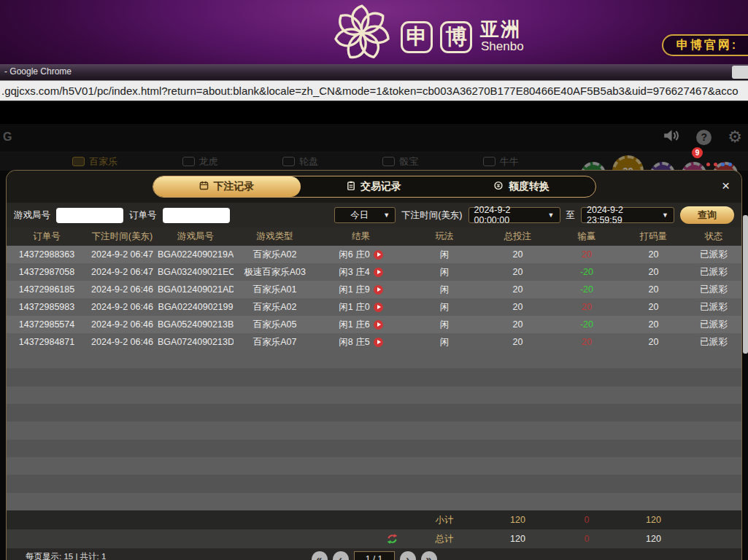 This screenshot has width=748, height=560. Describe the element at coordinates (654, 236) in the screenshot. I see `column-header: 打码量` at that location.